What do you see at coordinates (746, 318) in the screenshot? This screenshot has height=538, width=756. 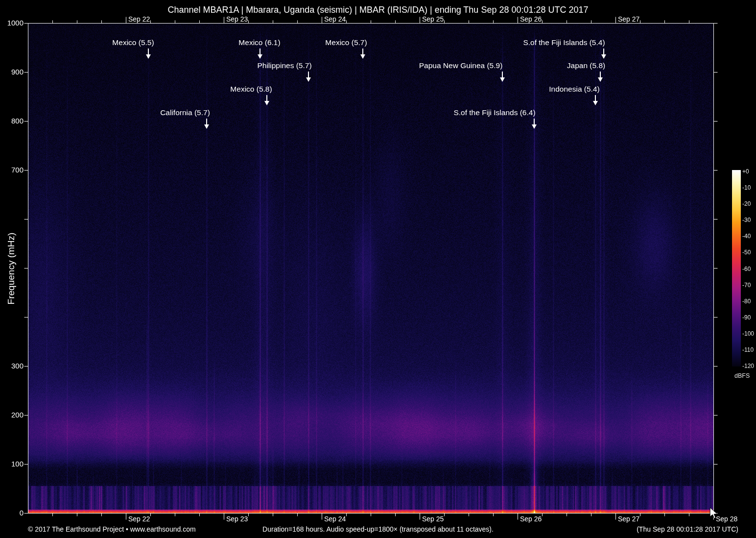 I see `colorbar-tick-label: -90` at bounding box center [746, 318].